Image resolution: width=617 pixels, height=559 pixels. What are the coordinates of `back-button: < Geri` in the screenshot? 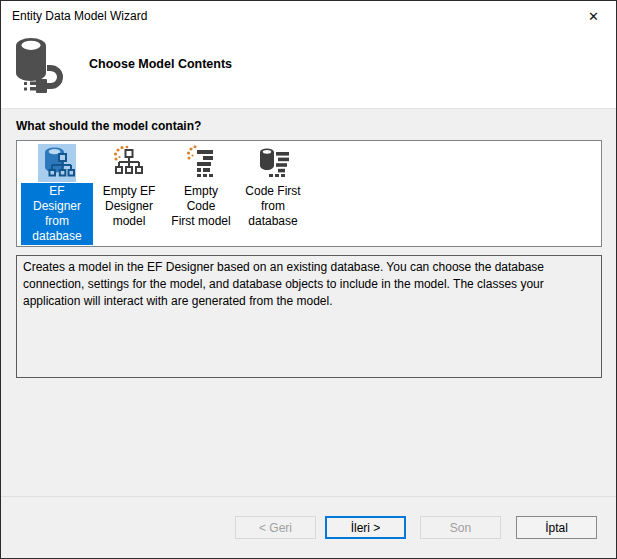 It's located at (276, 528).